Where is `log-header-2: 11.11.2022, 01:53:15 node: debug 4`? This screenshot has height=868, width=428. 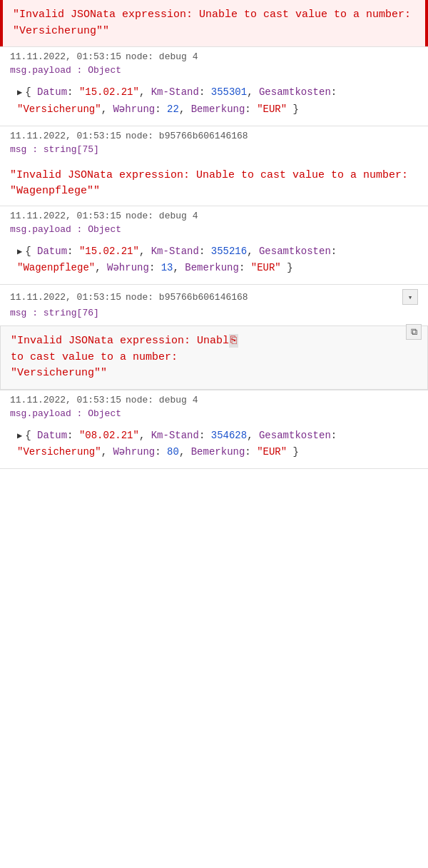 log-header-2: 11.11.2022, 01:53:15 node: debug 4 is located at coordinates (214, 56).